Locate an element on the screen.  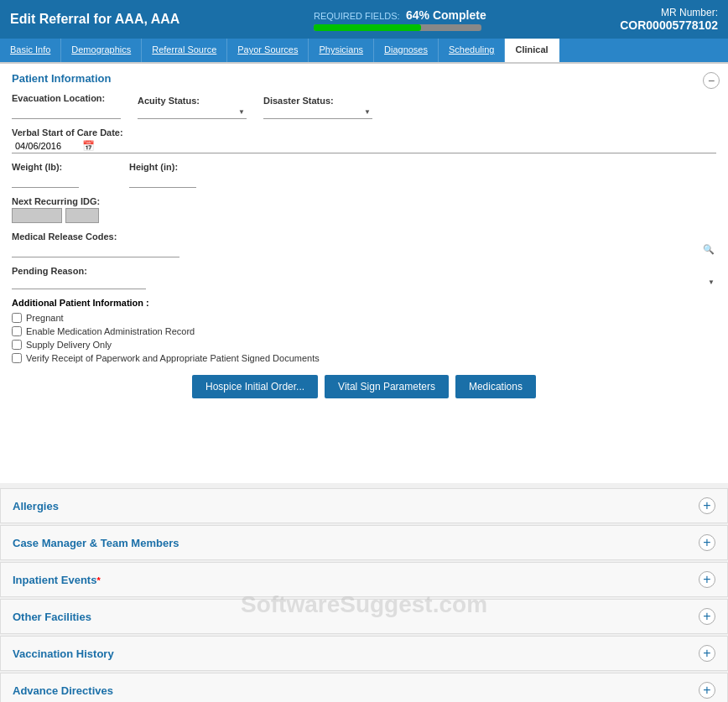
disaster-select is located at coordinates (318, 114).